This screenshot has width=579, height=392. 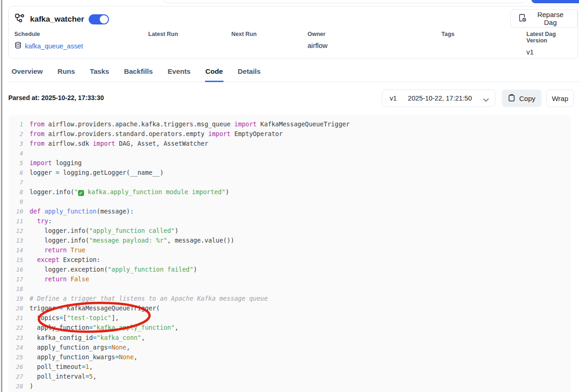 What do you see at coordinates (54, 46) in the screenshot?
I see `schedule-asset-name: kafka_queue_asset` at bounding box center [54, 46].